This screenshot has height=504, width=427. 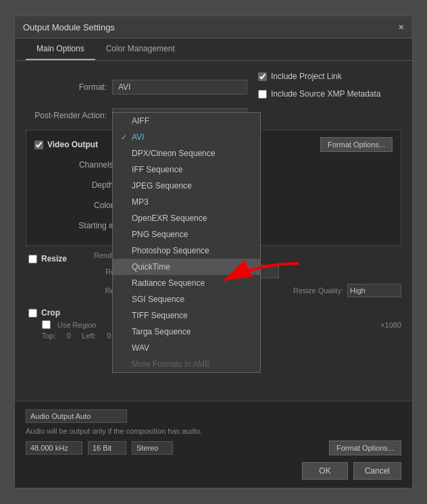 What do you see at coordinates (126, 299) in the screenshot?
I see `check-icon-sgi` at bounding box center [126, 299].